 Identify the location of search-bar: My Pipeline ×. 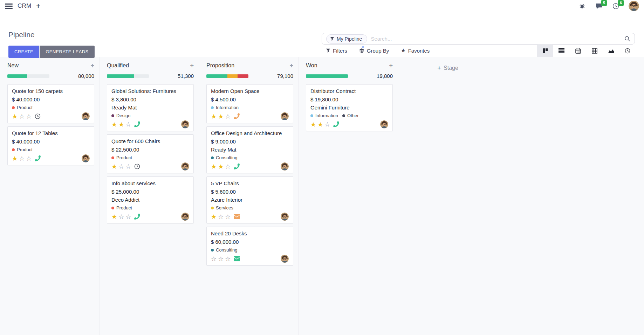
(478, 39).